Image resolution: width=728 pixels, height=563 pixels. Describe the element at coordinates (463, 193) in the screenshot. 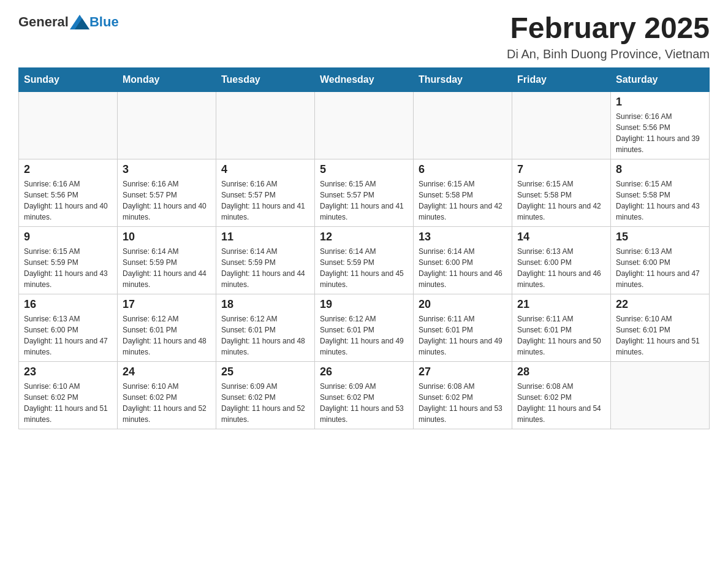

I see `table-row: 6Sunrise: 6:15 AMSunset: 5:58 PMDaylight…` at that location.